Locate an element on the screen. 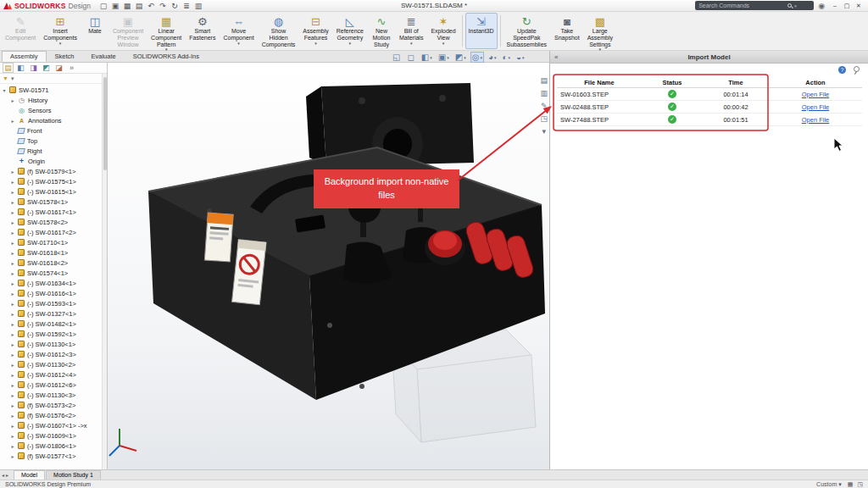 The height and width of the screenshot is (488, 868). tree-item: ▸ History is located at coordinates (53, 100).